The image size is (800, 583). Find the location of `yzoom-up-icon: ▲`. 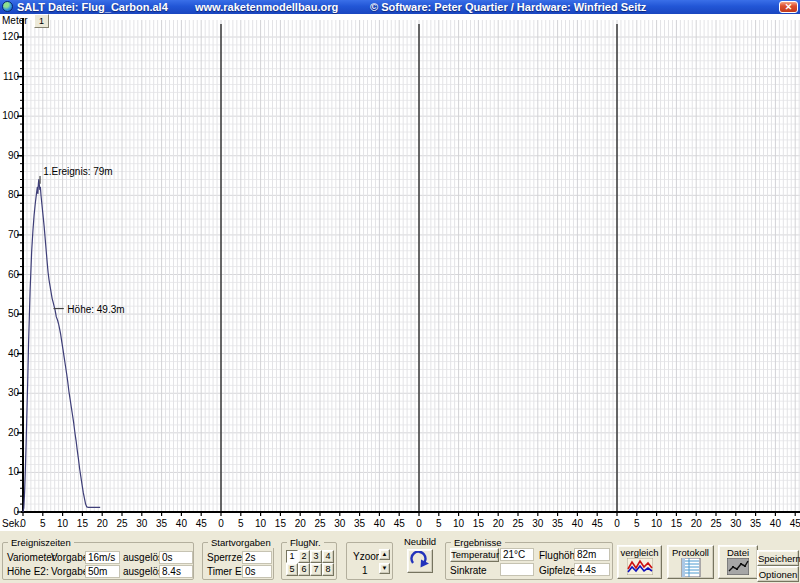

yzoom-up-icon: ▲ is located at coordinates (384, 554).